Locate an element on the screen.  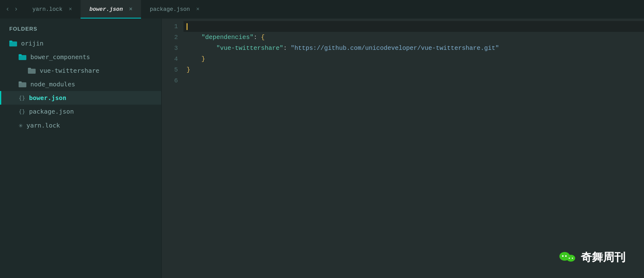
tab-package-json-close: × is located at coordinates (198, 9).